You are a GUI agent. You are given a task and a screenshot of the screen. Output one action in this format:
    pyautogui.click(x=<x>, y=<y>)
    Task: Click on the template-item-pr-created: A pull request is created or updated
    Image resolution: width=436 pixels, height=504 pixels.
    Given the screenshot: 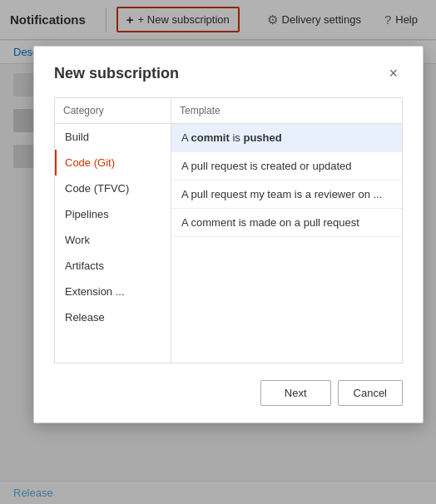 What is the action you would take?
    pyautogui.click(x=286, y=166)
    